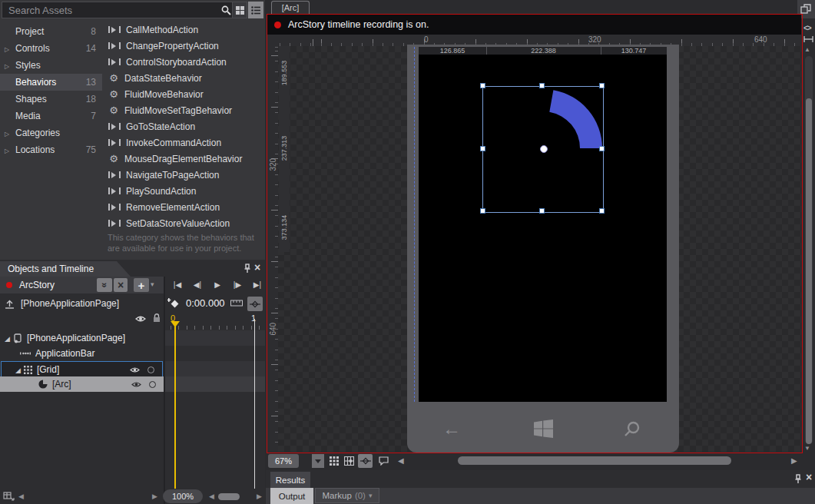 The width and height of the screenshot is (815, 504). I want to click on list-view-button, so click(256, 10).